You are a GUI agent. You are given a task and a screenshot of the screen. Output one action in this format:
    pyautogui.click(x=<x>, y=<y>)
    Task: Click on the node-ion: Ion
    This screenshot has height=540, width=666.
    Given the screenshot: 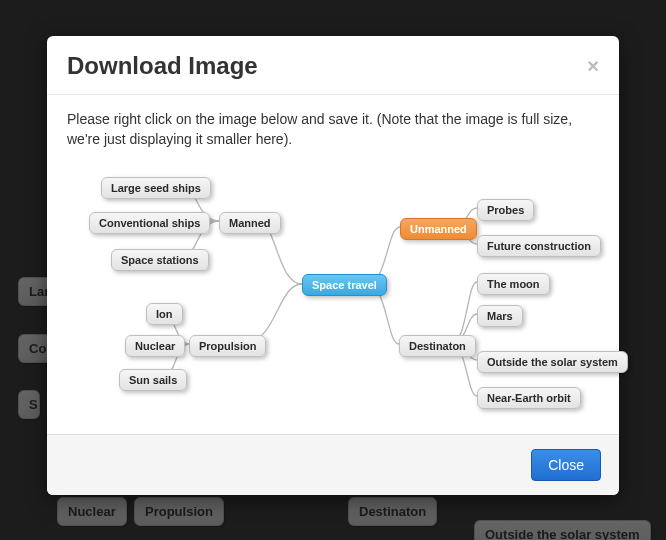 What is the action you would take?
    pyautogui.click(x=164, y=314)
    